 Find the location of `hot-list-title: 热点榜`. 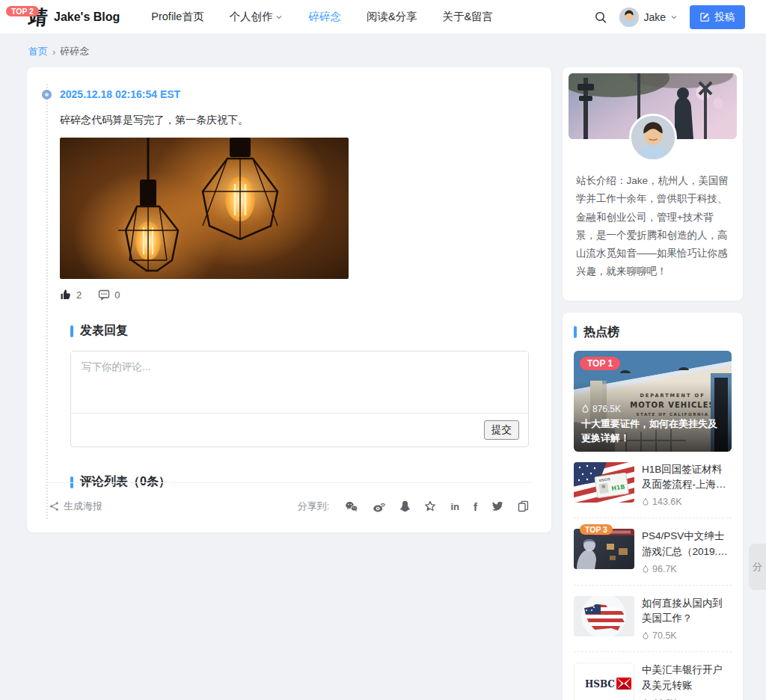

hot-list-title: 热点榜 is located at coordinates (652, 332).